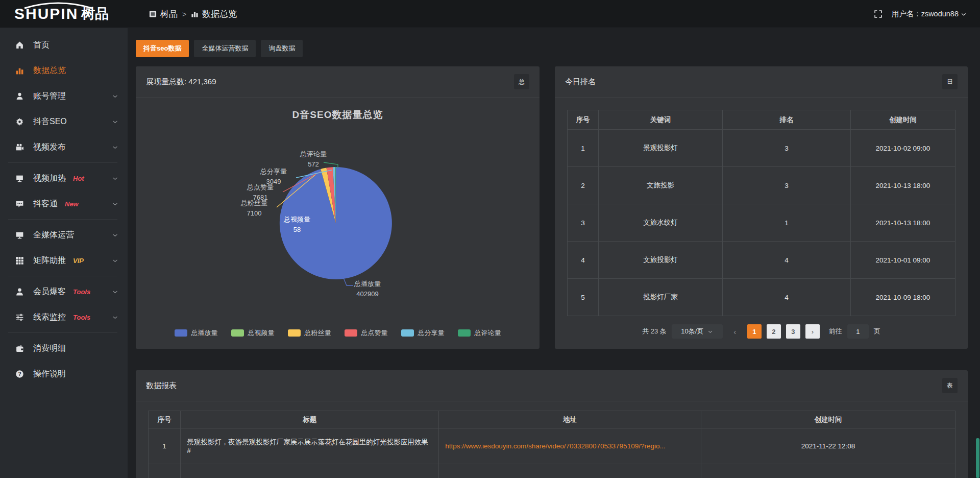 The height and width of the screenshot is (478, 980). I want to click on grid-icon, so click(20, 260).